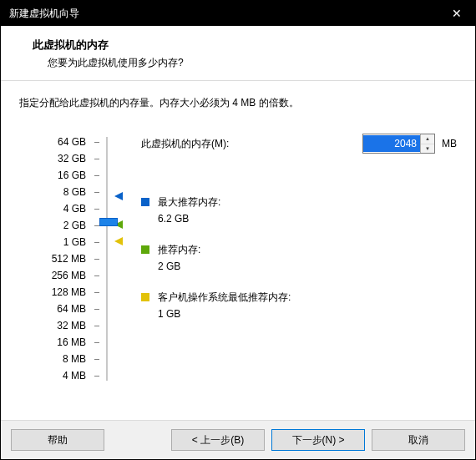 Image resolution: width=476 pixels, height=460 pixels. Describe the element at coordinates (246, 63) in the screenshot. I see `header-subtitle: 您要为此虚拟机使用多少内存?` at that location.